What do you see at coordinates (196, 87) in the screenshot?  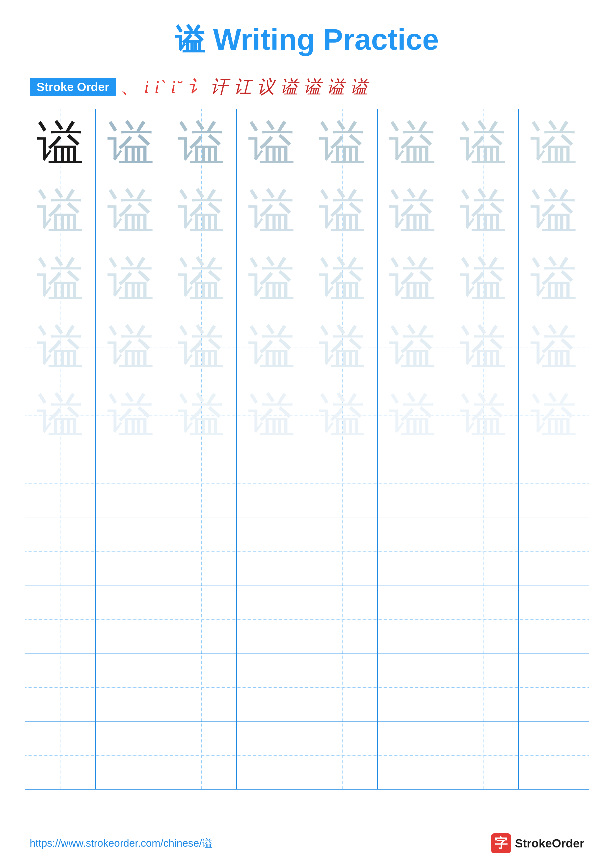 I see `stroke-char-5: 讠` at bounding box center [196, 87].